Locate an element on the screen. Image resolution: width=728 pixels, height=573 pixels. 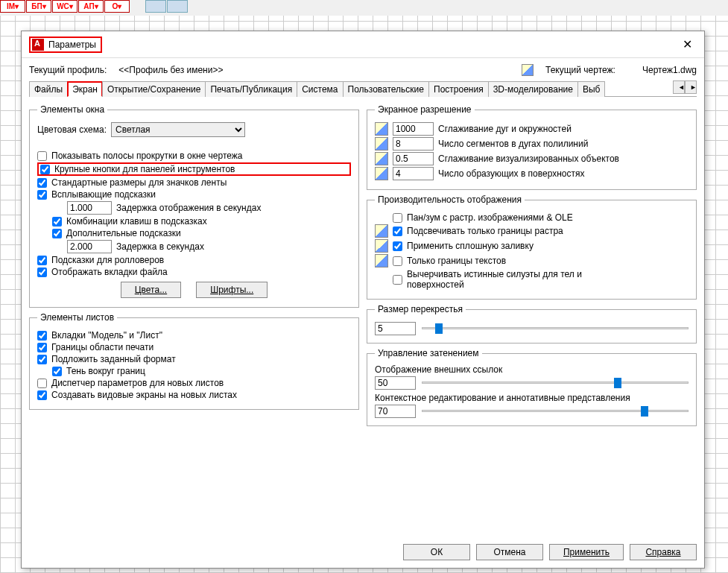
silhouettes-checkbox is located at coordinates (398, 280).